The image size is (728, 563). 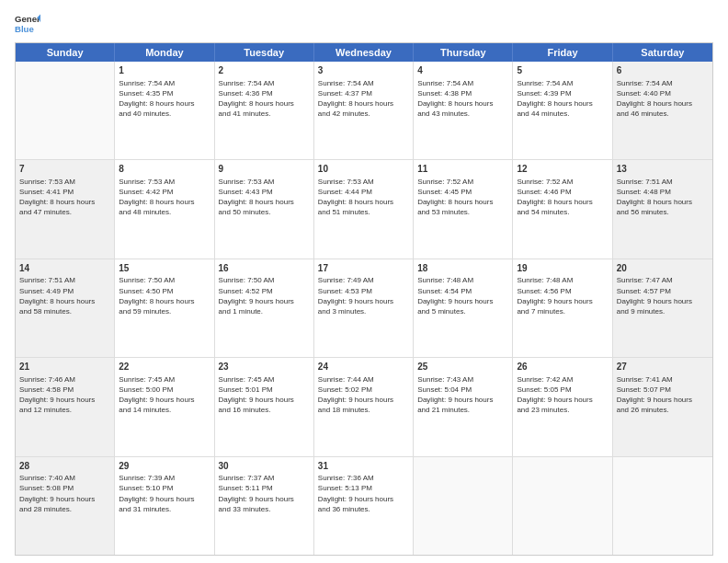 I want to click on day-number: 18, so click(x=463, y=269).